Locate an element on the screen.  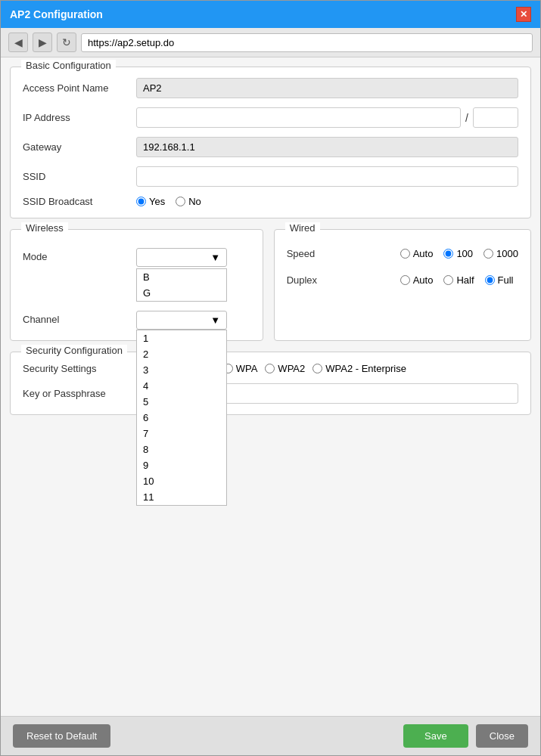
ip-address-row: IP Address / is located at coordinates (271, 118).